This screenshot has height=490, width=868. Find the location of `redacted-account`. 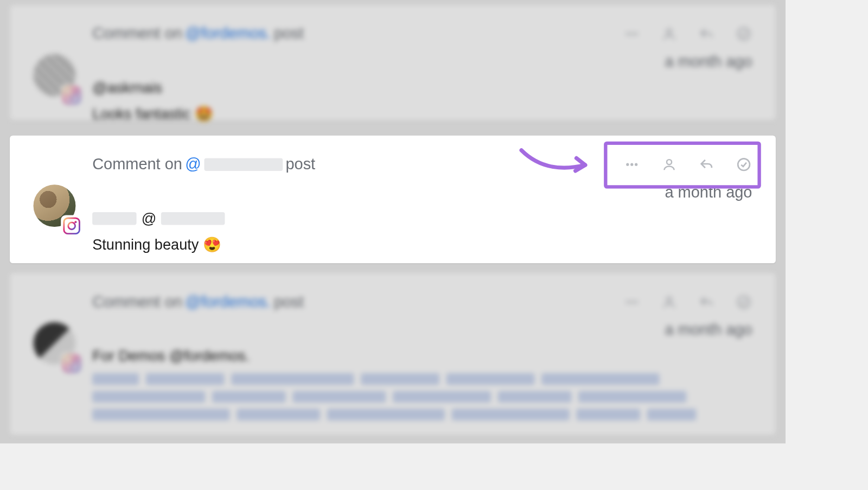

redacted-account is located at coordinates (243, 164).